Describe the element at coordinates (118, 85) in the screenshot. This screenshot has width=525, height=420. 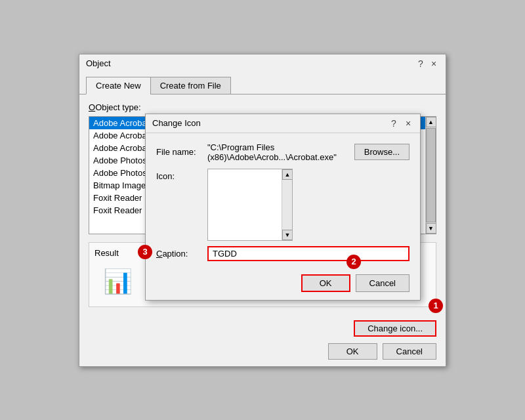
I see `tab-create-new: Create New` at that location.